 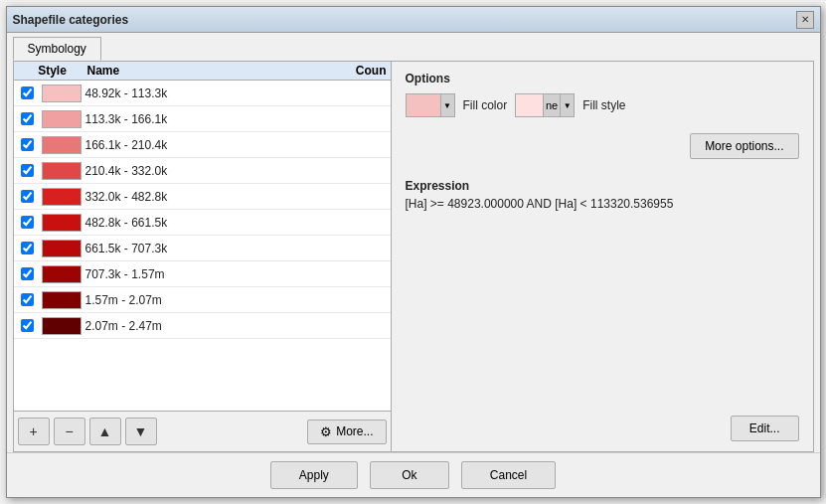 What do you see at coordinates (211, 197) in the screenshot?
I see `row-label-4: 332.0k - 482.8k` at bounding box center [211, 197].